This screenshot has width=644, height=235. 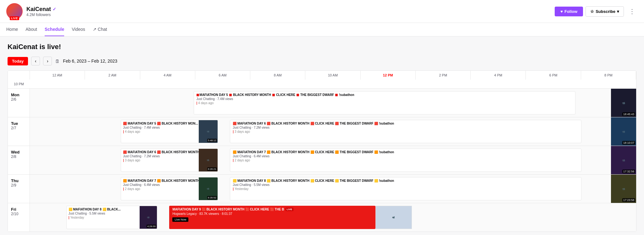 I want to click on stream-bar-tue-2: 🟥 MAFIATHON DAY 6 🟥 BLACK HISTORY MONTH …, so click(x=406, y=131).